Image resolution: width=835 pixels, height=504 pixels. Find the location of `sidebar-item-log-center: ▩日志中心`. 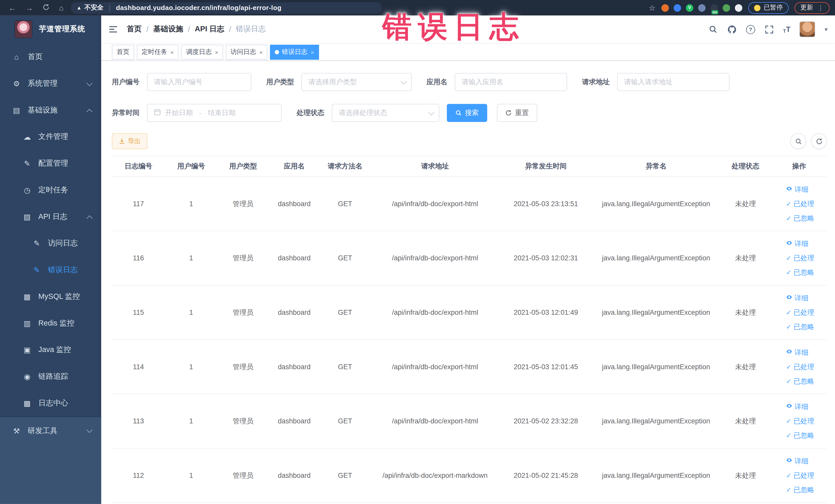

sidebar-item-log-center: ▩日志中心 is located at coordinates (50, 403).